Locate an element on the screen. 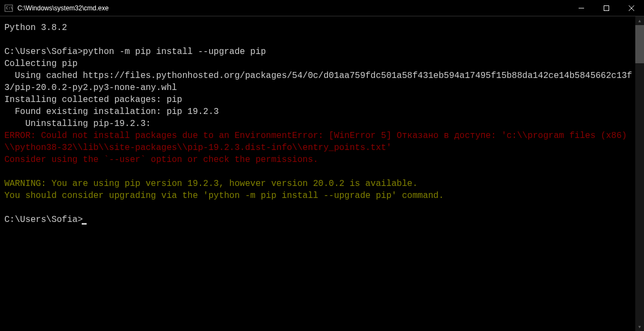 The width and height of the screenshot is (644, 331). cursor is located at coordinates (84, 224).